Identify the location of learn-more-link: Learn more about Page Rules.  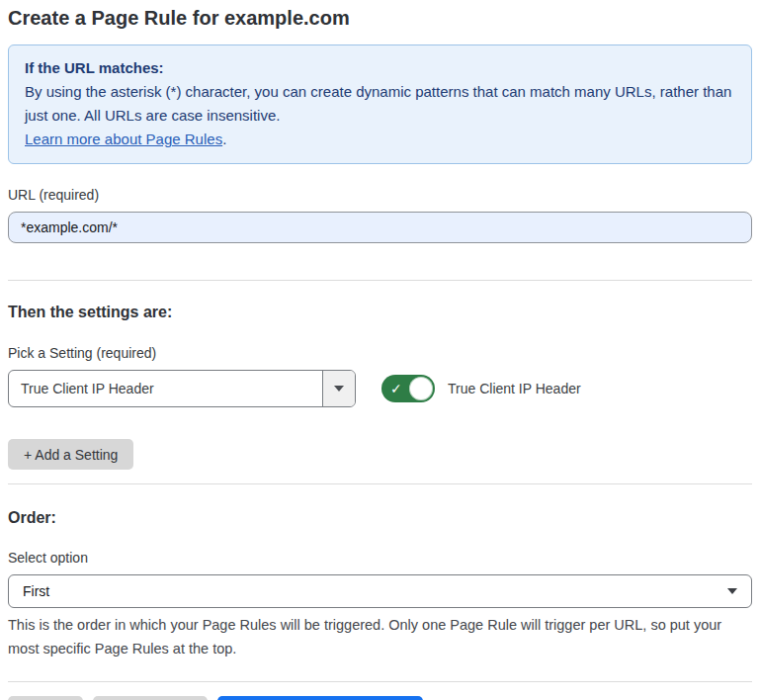
(124, 138).